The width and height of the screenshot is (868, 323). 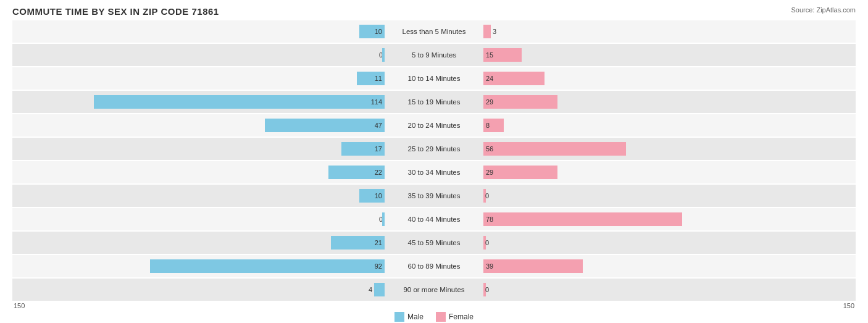 What do you see at coordinates (490, 78) in the screenshot?
I see `female-value: 24` at bounding box center [490, 78].